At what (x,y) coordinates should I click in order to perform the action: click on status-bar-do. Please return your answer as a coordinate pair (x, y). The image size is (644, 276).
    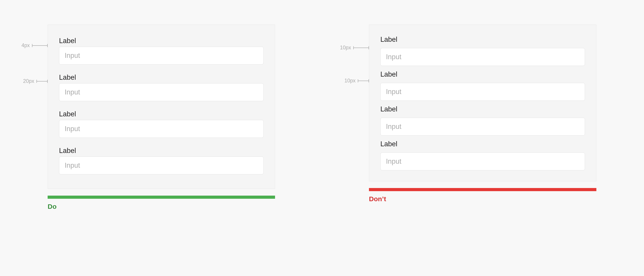
    Looking at the image, I should click on (162, 197).